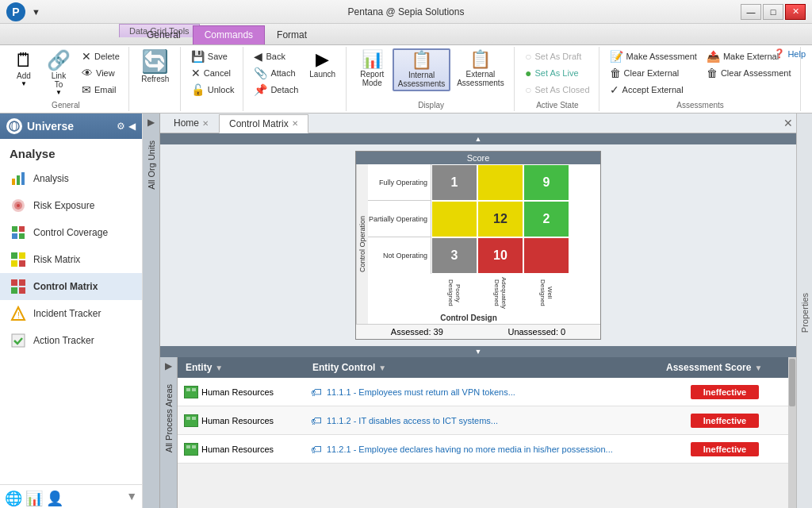 This screenshot has height=508, width=812. I want to click on tab-bar-close-button: ✕, so click(788, 123).